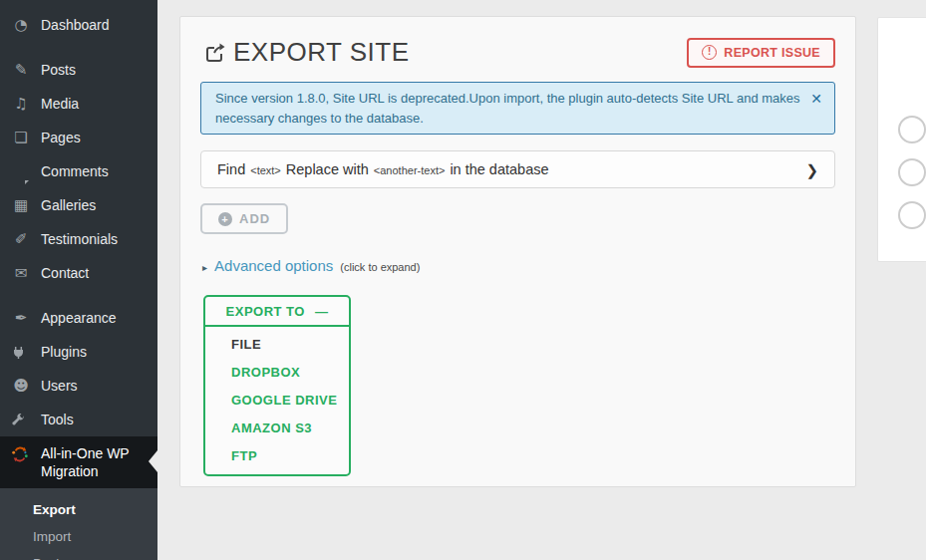 The image size is (926, 560). What do you see at coordinates (79, 171) in the screenshot?
I see `sidebar-item-comments: Comments` at bounding box center [79, 171].